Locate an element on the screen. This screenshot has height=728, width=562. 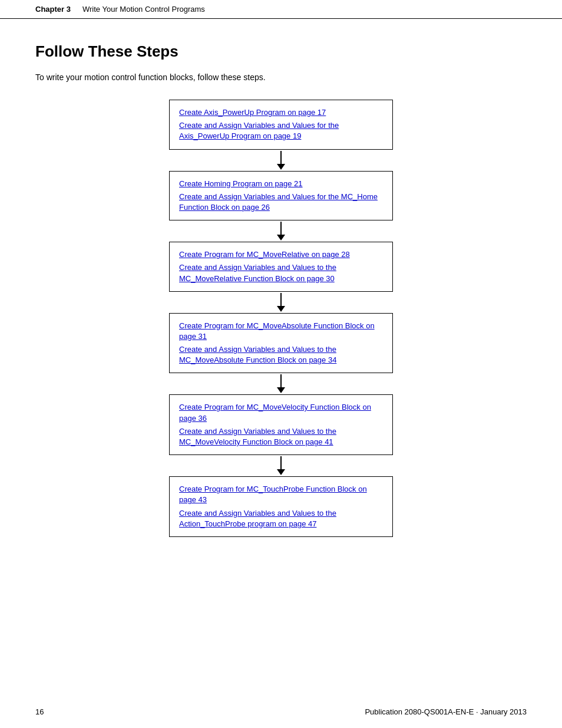
flow-link-touchprobe-vars: Create and Assign Variables and Values t… is located at coordinates (281, 519).